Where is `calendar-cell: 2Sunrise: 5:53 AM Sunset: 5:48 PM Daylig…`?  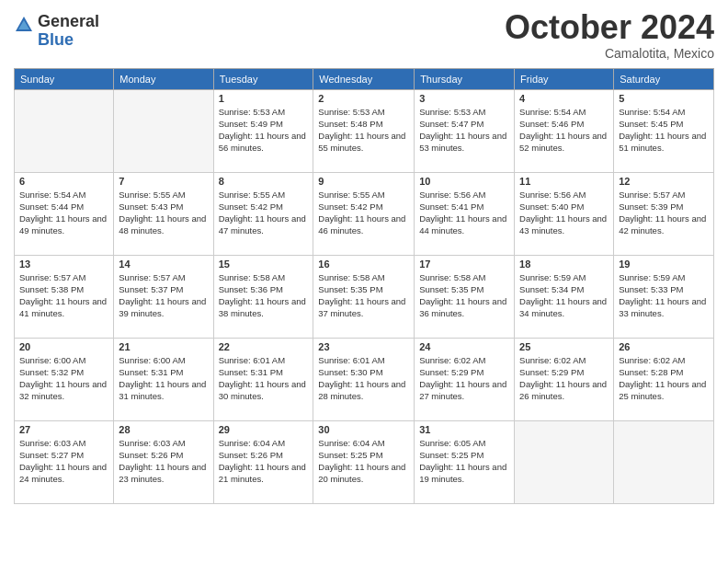
calendar-cell: 2Sunrise: 5:53 AM Sunset: 5:48 PM Daylig… is located at coordinates (364, 131).